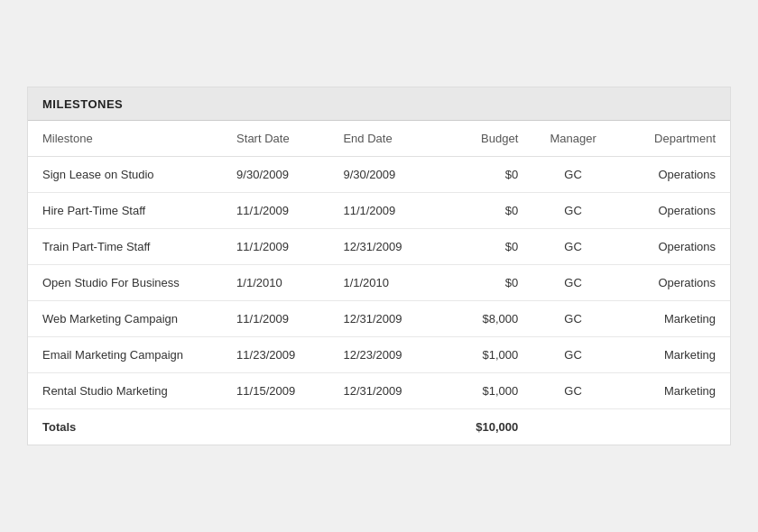 The image size is (758, 532). What do you see at coordinates (485, 139) in the screenshot?
I see `col-header-budget: Budget` at bounding box center [485, 139].